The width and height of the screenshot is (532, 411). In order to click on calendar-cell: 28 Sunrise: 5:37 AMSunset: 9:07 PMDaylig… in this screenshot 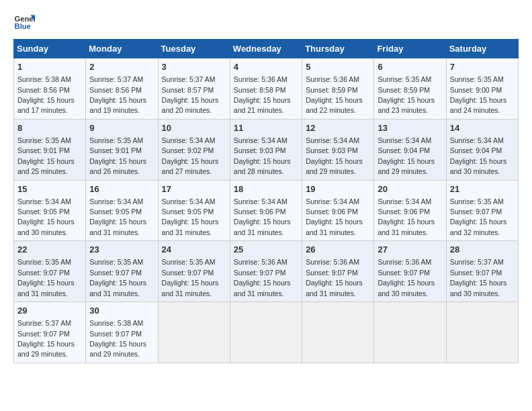, I will do `click(482, 271)`.